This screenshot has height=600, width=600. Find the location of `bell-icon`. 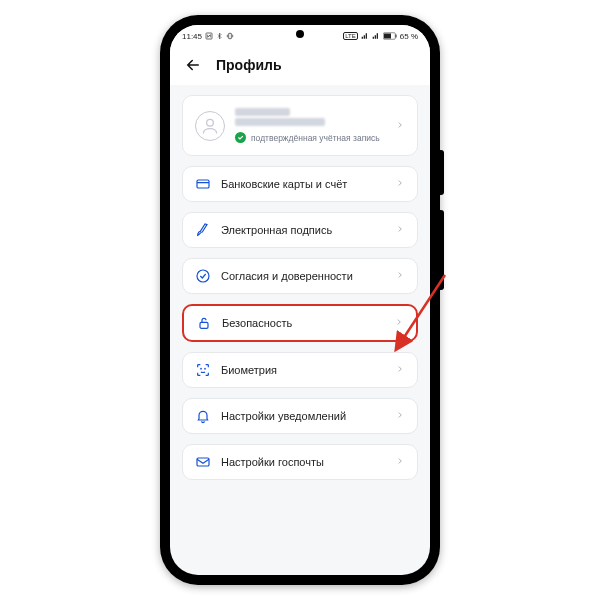

bell-icon is located at coordinates (203, 416).